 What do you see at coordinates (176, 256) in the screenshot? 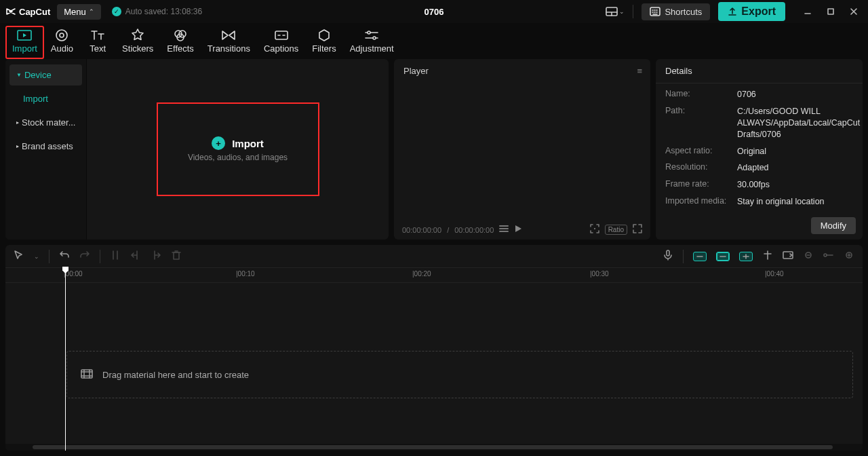
I see `delete-icon` at bounding box center [176, 256].